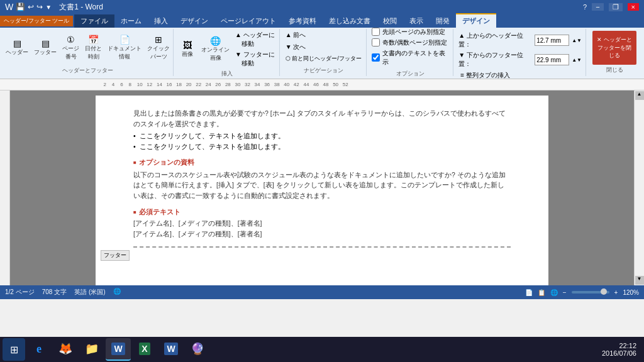 This screenshot has width=644, height=362. Describe the element at coordinates (521, 53) in the screenshot. I see `ribbon-group-position: ▲ 上からのヘッダー位置： ▲▼ ▼ 下からのフッター位置： ▲▼ ≡ 整列タブ…` at that location.